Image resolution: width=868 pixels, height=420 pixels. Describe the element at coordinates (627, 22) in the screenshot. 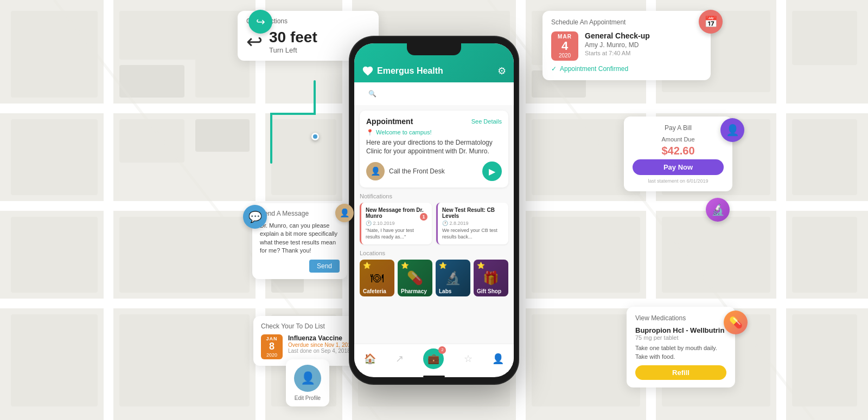

I see `schedule-label: Schedule An Appointment` at that location.